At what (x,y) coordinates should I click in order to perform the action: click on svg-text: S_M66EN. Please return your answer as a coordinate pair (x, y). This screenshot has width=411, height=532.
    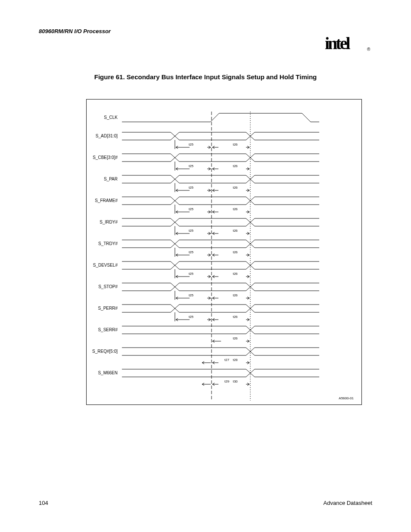
    Looking at the image, I should click on (108, 373).